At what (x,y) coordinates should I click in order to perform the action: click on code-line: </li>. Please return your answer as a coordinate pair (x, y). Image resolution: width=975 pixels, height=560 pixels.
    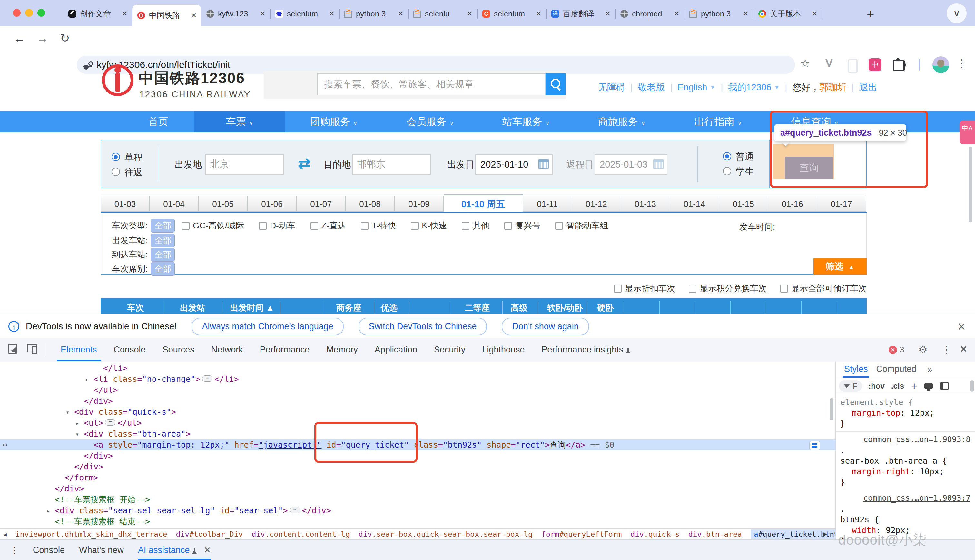
    Looking at the image, I should click on (418, 368).